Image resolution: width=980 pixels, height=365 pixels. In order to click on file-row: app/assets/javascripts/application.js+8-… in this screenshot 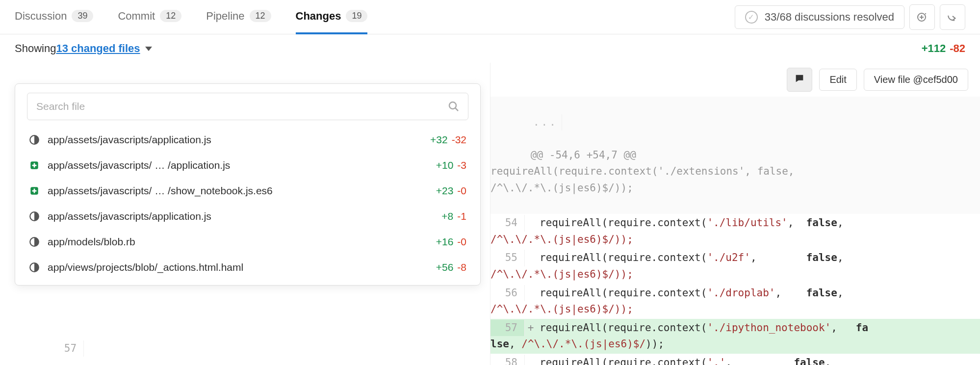, I will do `click(248, 216)`.